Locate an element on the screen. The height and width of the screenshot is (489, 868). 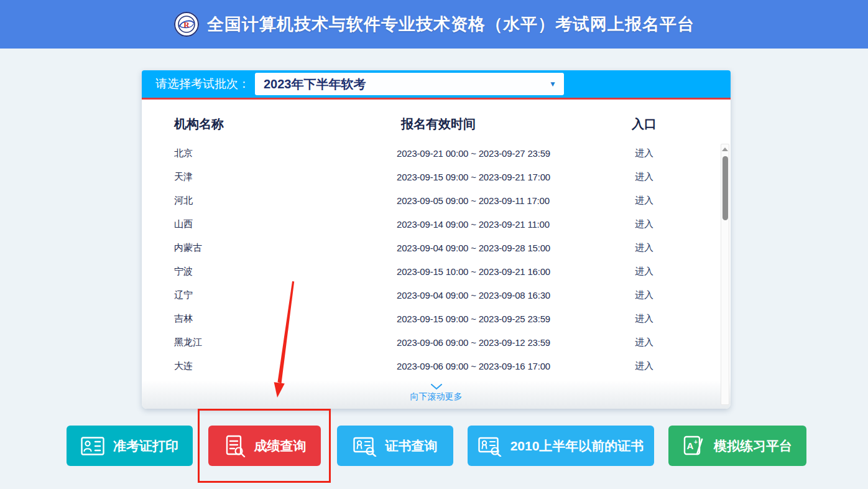
org-name: 北京 is located at coordinates (285, 153).